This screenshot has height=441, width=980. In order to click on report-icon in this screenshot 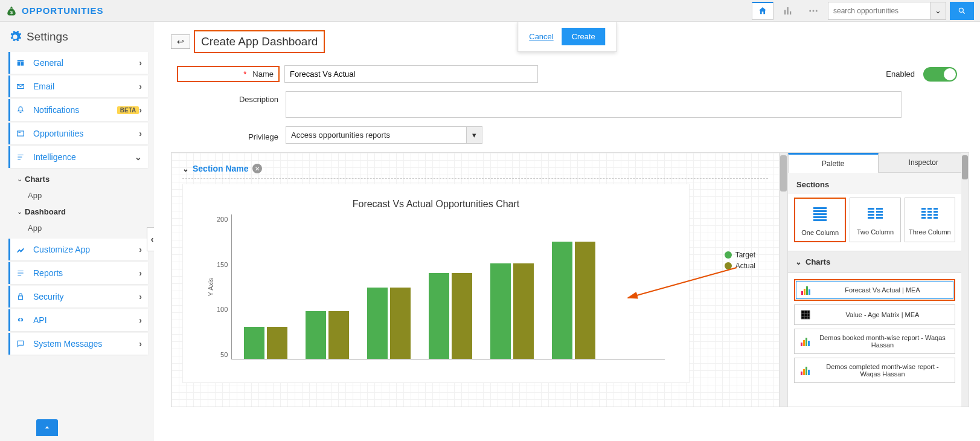, I will do `click(22, 273)`.